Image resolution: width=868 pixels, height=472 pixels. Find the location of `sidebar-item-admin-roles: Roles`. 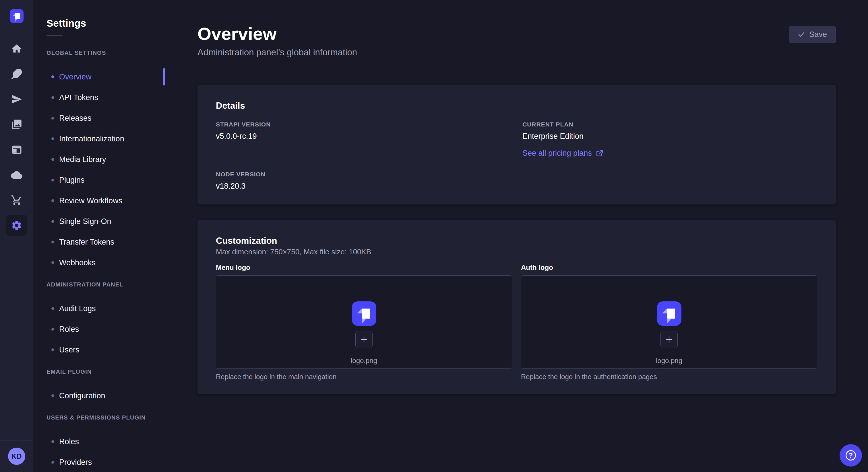

sidebar-item-admin-roles: Roles is located at coordinates (99, 329).